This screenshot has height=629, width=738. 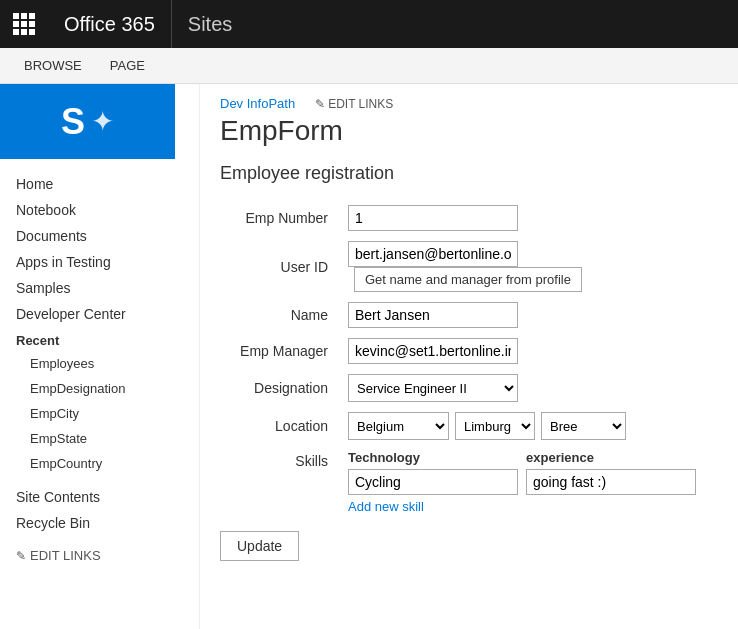 I want to click on sidebar-item-employees: Employees, so click(x=100, y=364).